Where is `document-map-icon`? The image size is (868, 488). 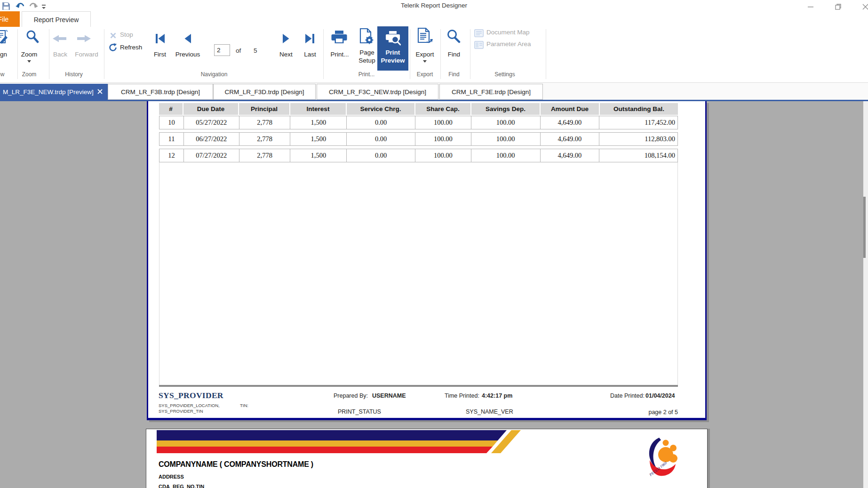
document-map-icon is located at coordinates (479, 34).